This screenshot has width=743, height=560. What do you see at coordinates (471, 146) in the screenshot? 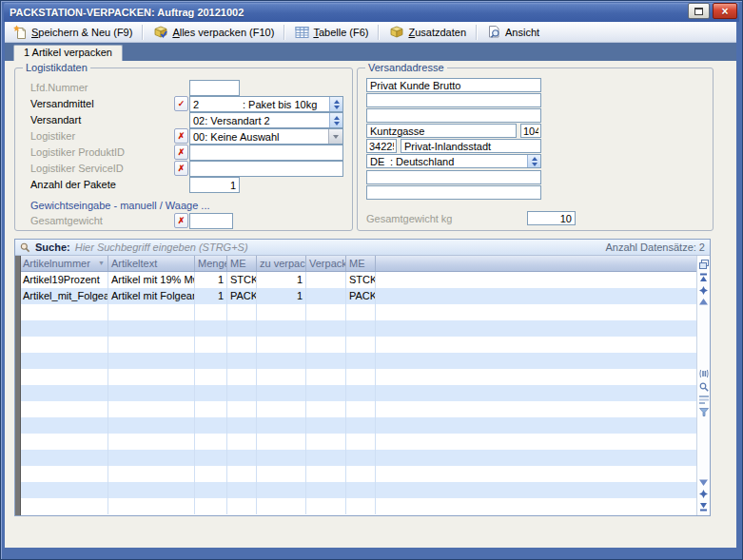
I see `address-city-input` at bounding box center [471, 146].